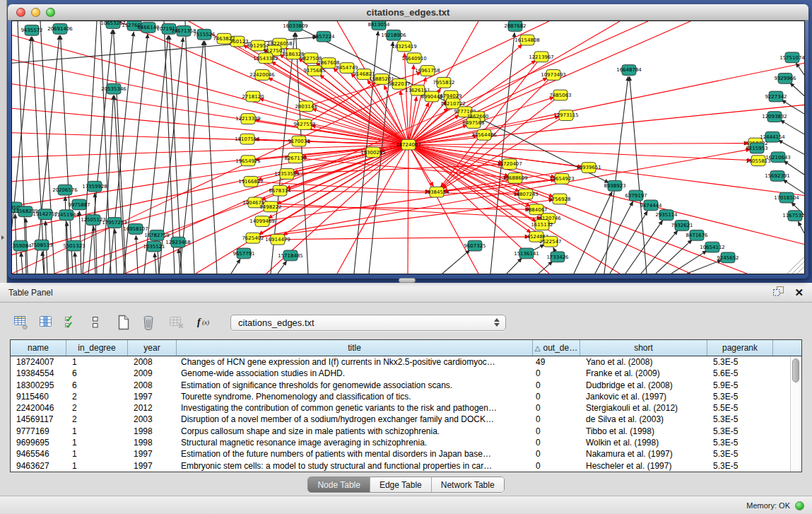  Describe the element at coordinates (38, 348) in the screenshot. I see `column-header-name: name` at that location.